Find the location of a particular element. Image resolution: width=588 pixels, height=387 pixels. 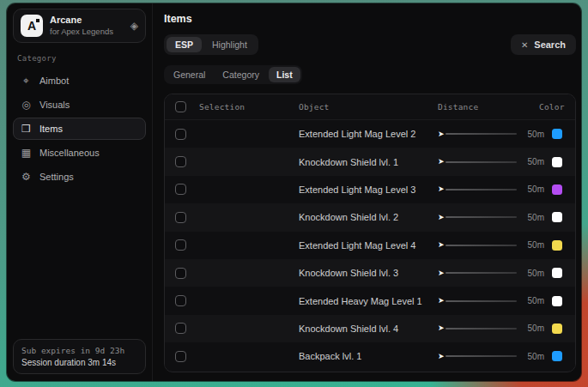

column-header-object: Object is located at coordinates (368, 106).